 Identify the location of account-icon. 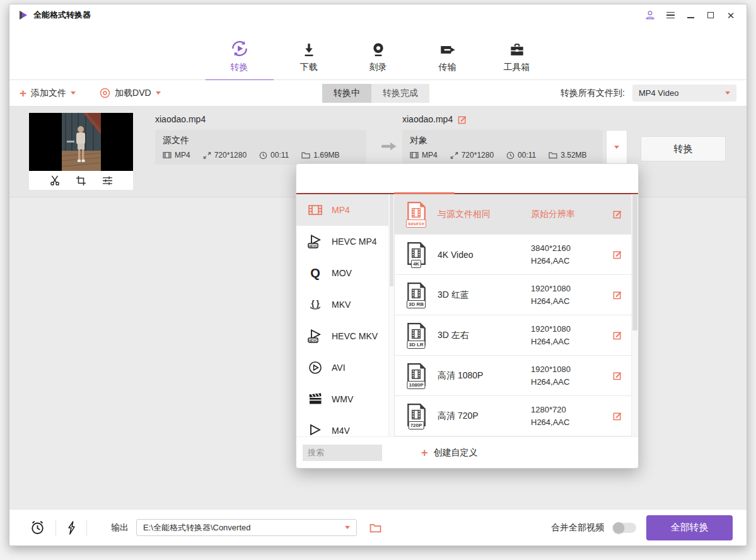
(650, 15).